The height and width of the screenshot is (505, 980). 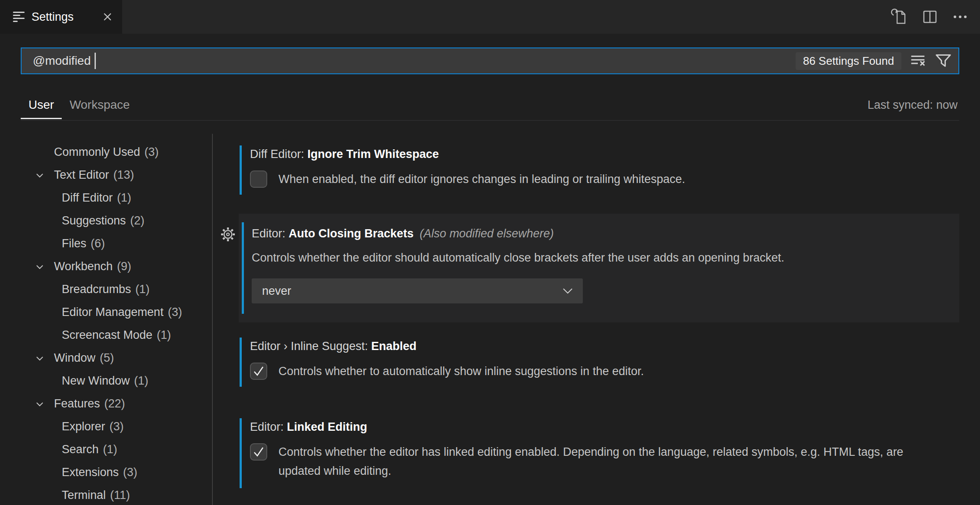 What do you see at coordinates (604, 346) in the screenshot?
I see `setting-title: Editor › Inline Suggest: Enabled` at bounding box center [604, 346].